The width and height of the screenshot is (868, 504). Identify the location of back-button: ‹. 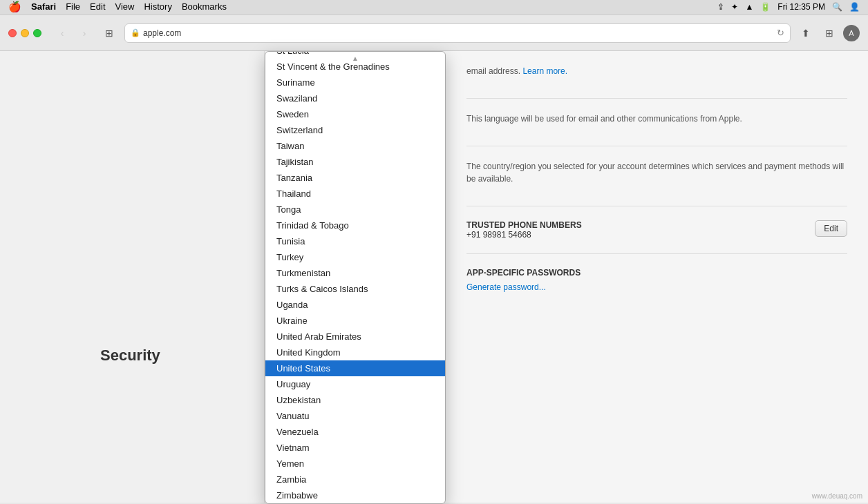
(62, 33).